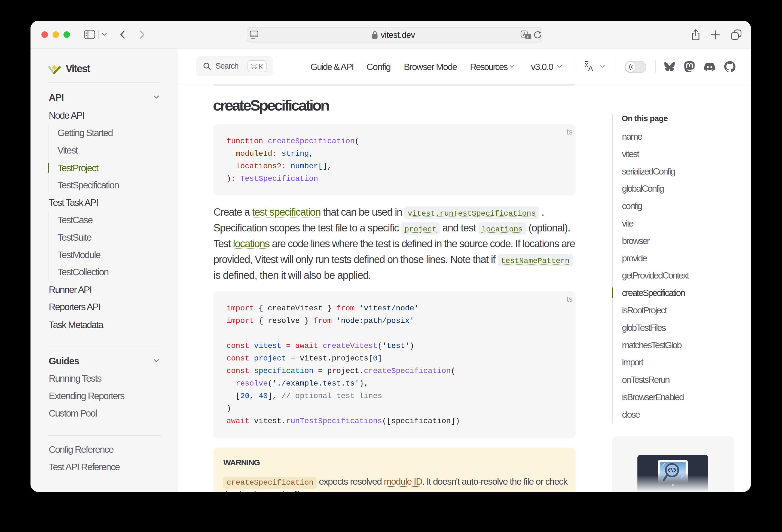 This screenshot has height=532, width=782. Describe the element at coordinates (591, 69) in the screenshot. I see `svg-text: A` at that location.